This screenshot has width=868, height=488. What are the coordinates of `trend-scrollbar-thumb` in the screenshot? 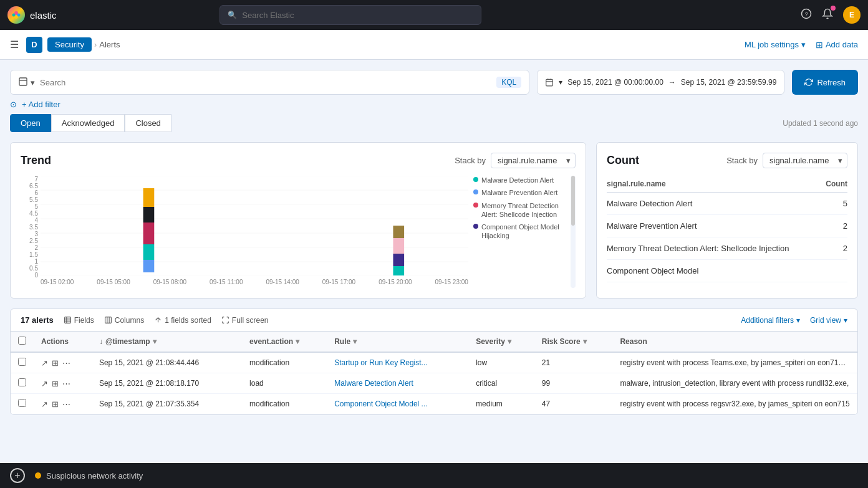 It's located at (573, 201).